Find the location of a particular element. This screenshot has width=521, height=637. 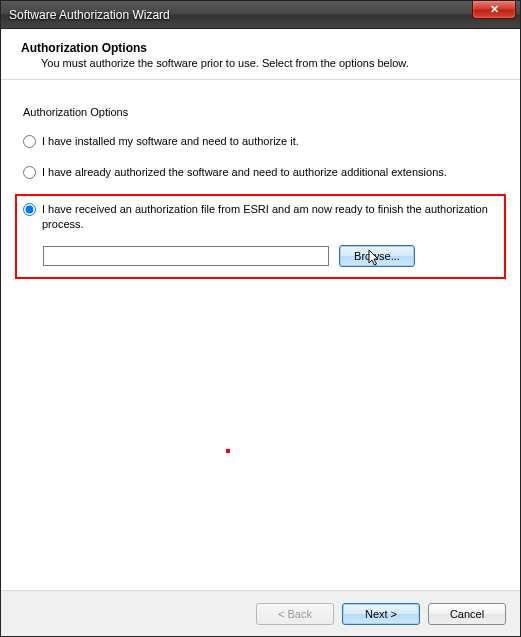

wizard-footer: < Back Next > Cancel is located at coordinates (260, 613).